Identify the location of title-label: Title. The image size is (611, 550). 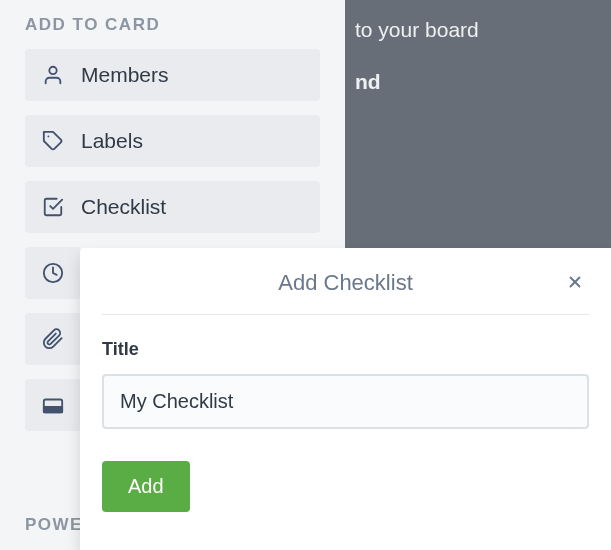
(346, 350).